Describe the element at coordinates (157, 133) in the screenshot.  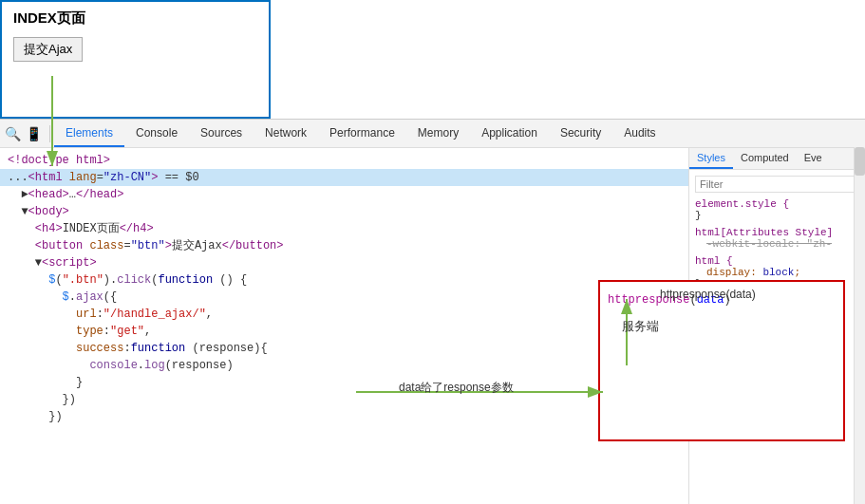
I see `tab-console: Console` at that location.